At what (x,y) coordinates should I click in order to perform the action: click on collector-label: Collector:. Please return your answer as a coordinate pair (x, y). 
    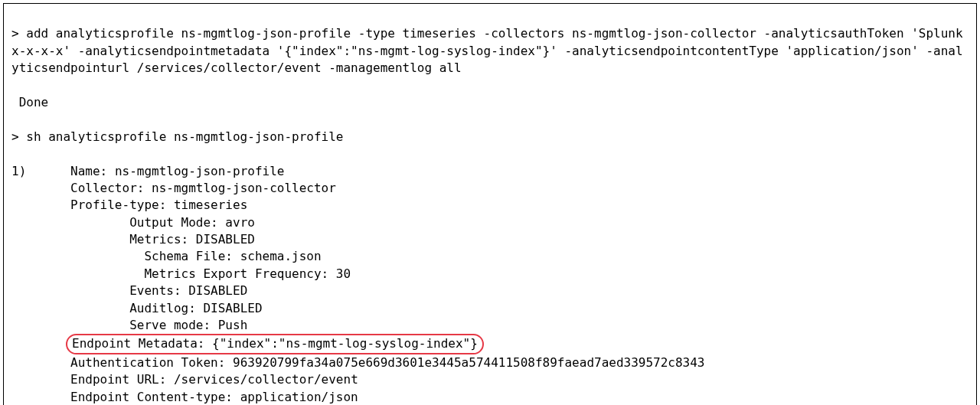
    Looking at the image, I should click on (107, 188).